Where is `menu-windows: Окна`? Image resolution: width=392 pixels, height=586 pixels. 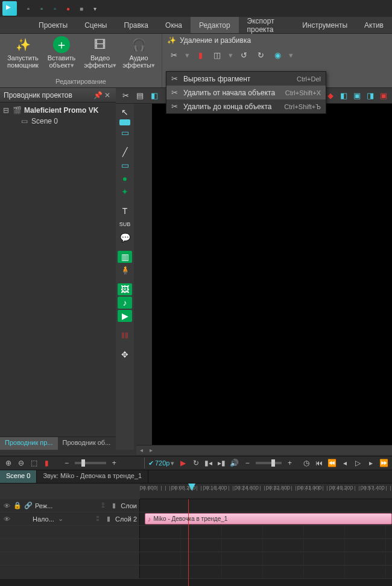
menu-windows: Окна is located at coordinates (174, 25).